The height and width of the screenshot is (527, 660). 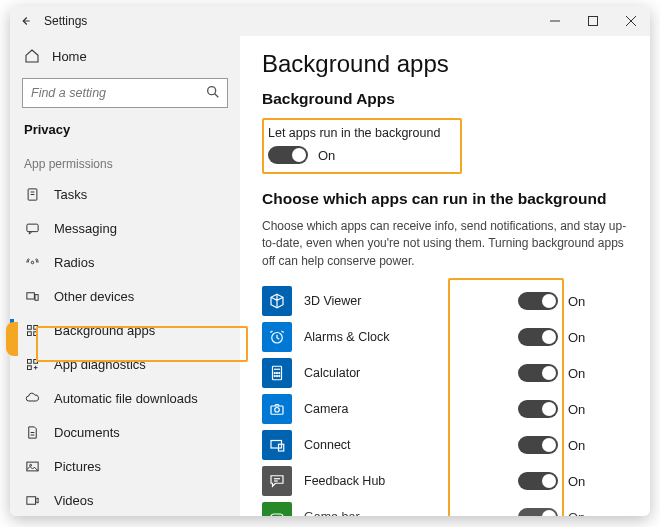 I want to click on back-button, so click(x=25, y=21).